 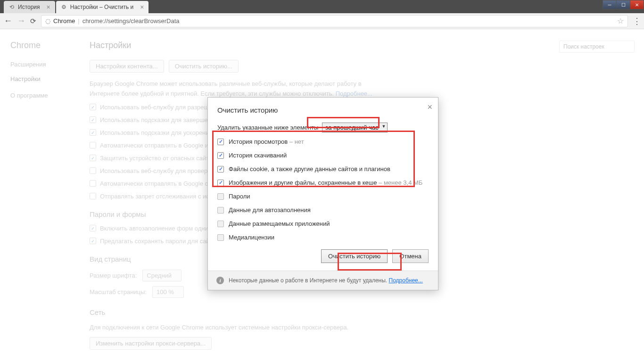 What do you see at coordinates (406, 280) in the screenshot?
I see `footer-learn-more-link: Подробнее...` at bounding box center [406, 280].